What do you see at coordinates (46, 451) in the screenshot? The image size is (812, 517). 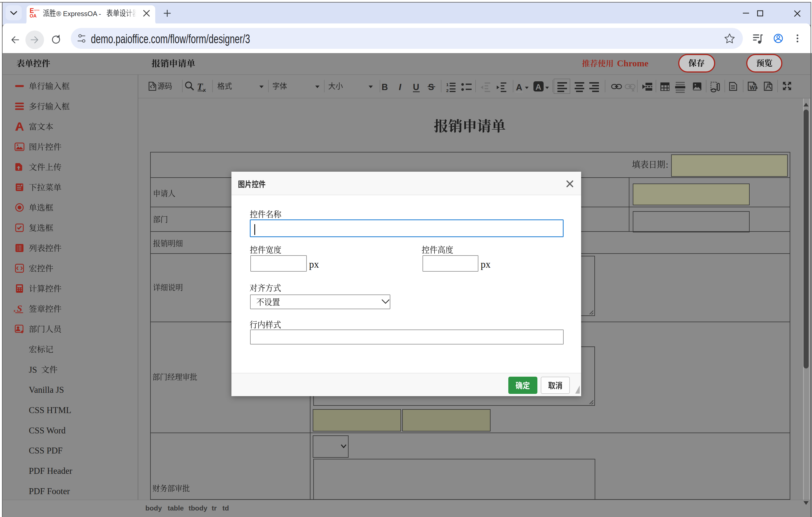 I see `svg-text: CSS PDF` at bounding box center [46, 451].